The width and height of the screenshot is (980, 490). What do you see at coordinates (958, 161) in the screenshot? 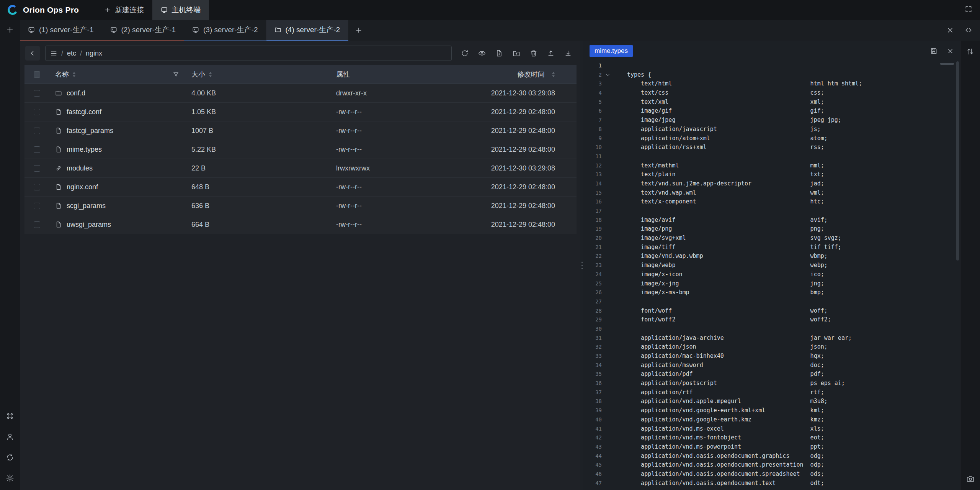
I see `editor-scrollbar` at bounding box center [958, 161].